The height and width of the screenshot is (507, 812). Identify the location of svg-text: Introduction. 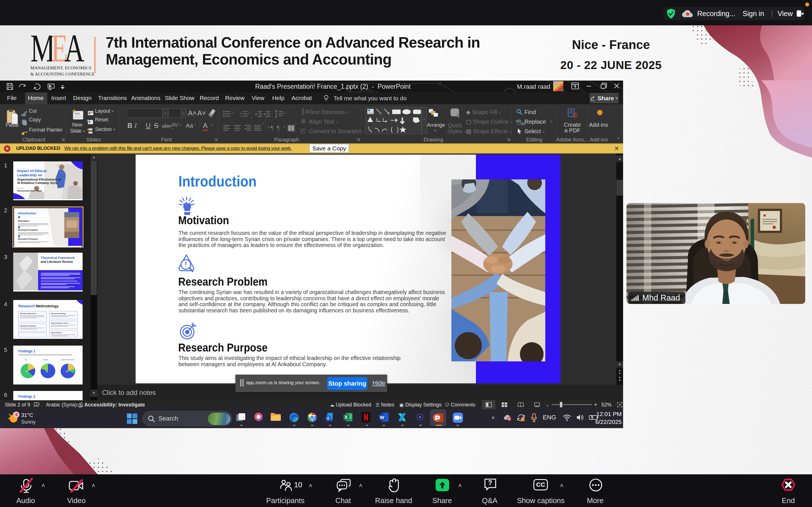
(27, 213).